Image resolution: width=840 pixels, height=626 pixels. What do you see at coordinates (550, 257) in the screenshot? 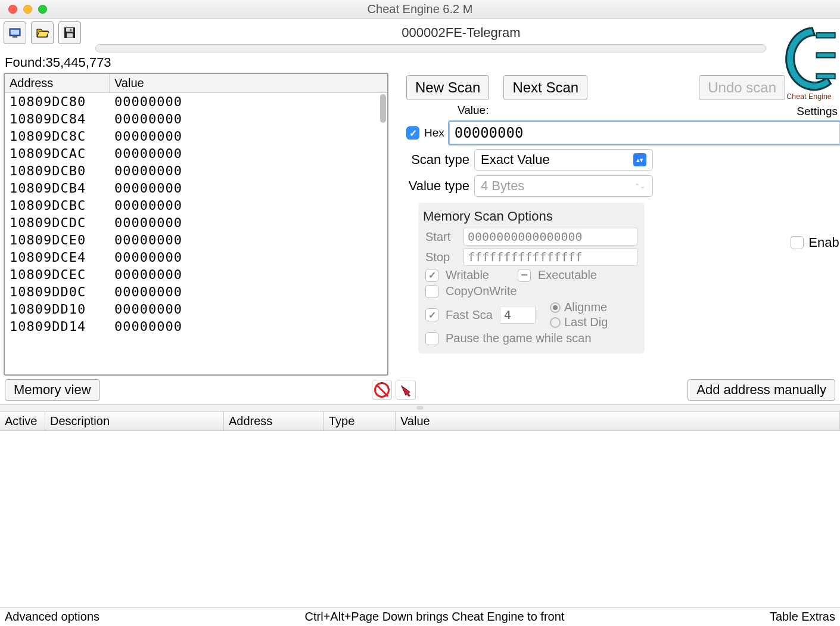
I see `stop-address-input` at bounding box center [550, 257].